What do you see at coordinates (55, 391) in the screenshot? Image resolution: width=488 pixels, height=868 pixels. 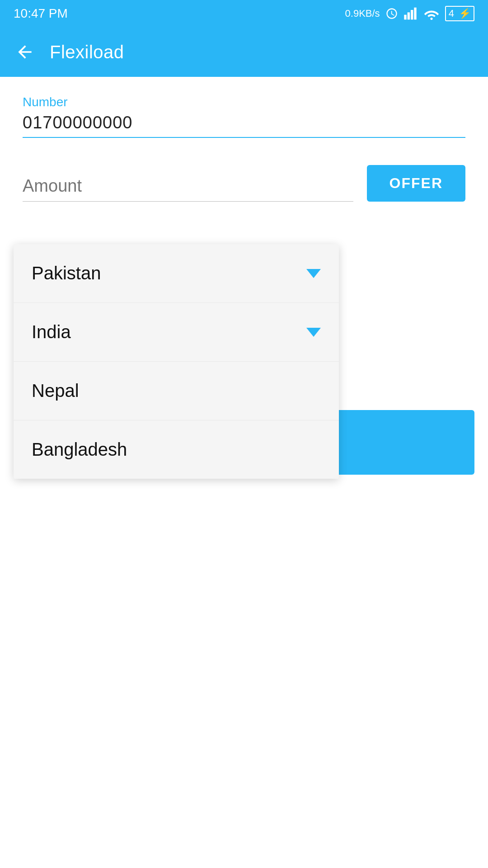 I see `dropdown-item-label-nepal: Nepal` at bounding box center [55, 391].